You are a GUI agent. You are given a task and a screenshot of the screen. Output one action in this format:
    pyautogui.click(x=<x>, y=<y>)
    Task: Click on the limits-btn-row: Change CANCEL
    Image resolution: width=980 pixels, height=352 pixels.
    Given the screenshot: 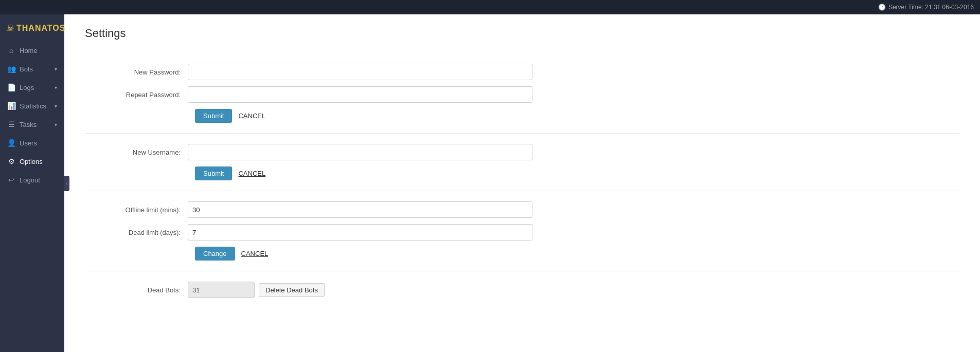 What is the action you would take?
    pyautogui.click(x=522, y=254)
    